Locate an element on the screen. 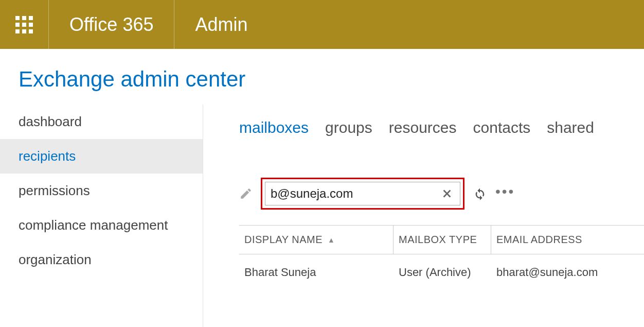  tab-resources: resources is located at coordinates (423, 128).